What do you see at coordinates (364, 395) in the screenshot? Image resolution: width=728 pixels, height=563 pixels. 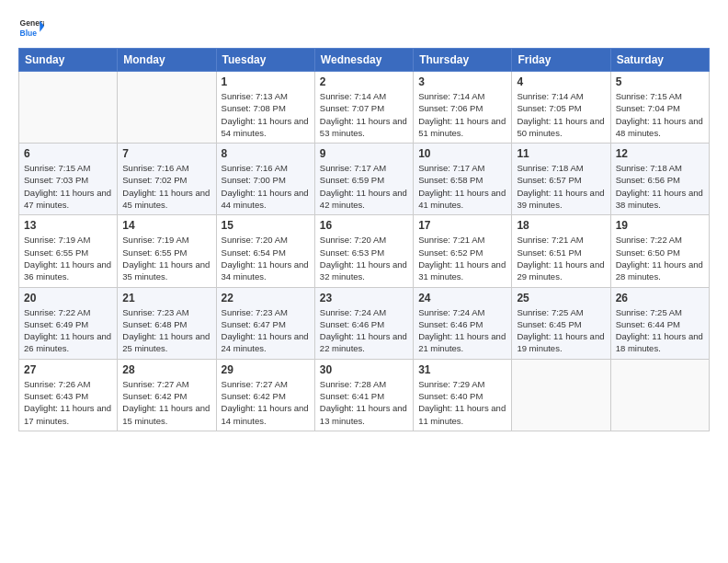 I see `day-cell: 30Sunrise: 7:28 AM Sunset: 6:41 PM Dayli…` at bounding box center [364, 395].